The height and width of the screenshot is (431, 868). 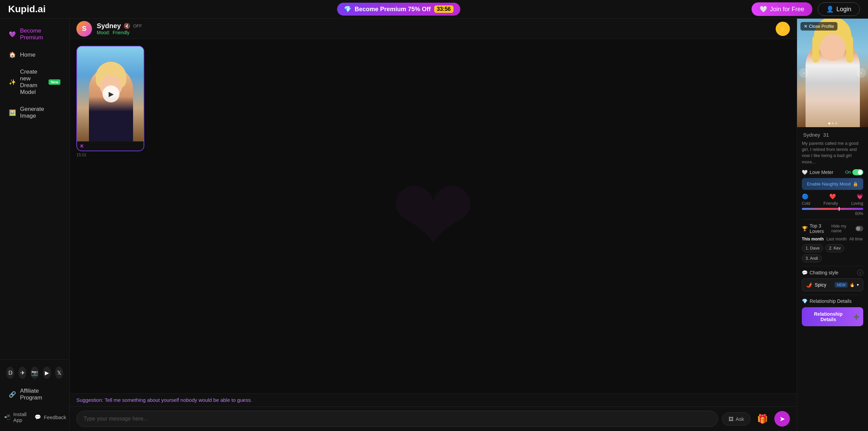 I want to click on suggestion-text: Tell me something about yourself nobody …, so click(x=178, y=400).